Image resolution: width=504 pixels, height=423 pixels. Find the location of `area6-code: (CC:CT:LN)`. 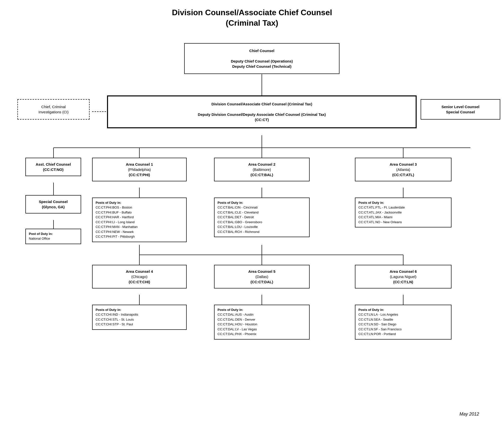

area6-code: (CC:CT:LN) is located at coordinates (403, 282).